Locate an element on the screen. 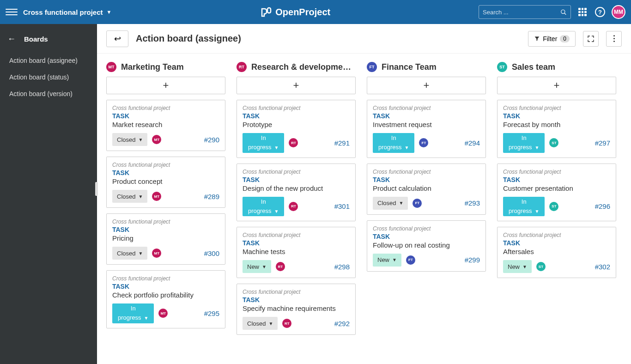 The image size is (631, 364). global-search is located at coordinates (525, 12).